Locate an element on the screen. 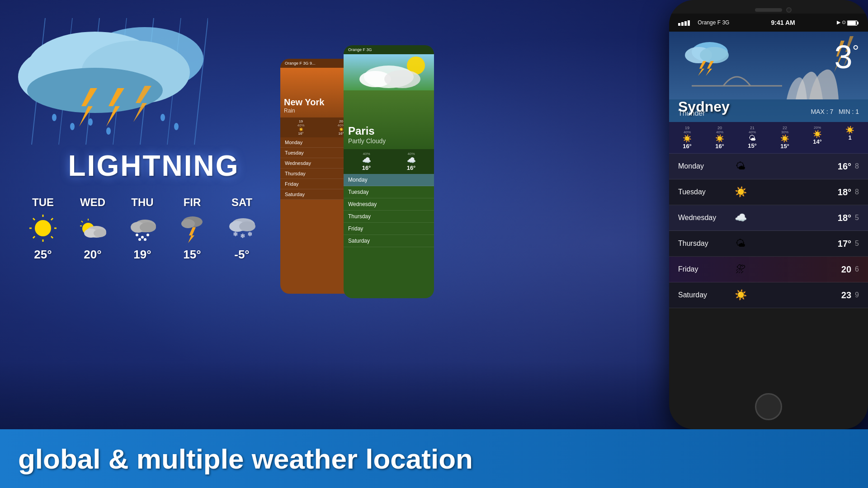  paris-day-friday: Friday is located at coordinates (389, 229).